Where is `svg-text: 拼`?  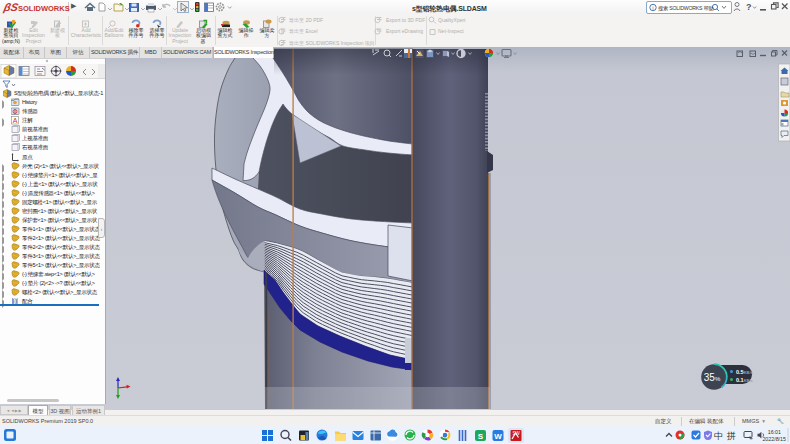
svg-text: 拼 is located at coordinates (731, 436).